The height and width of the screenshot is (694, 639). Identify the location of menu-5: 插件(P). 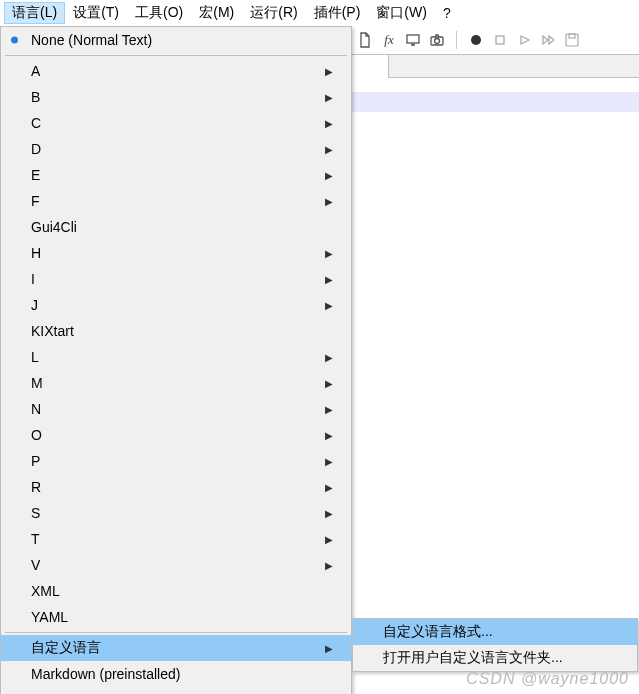
(338, 13).